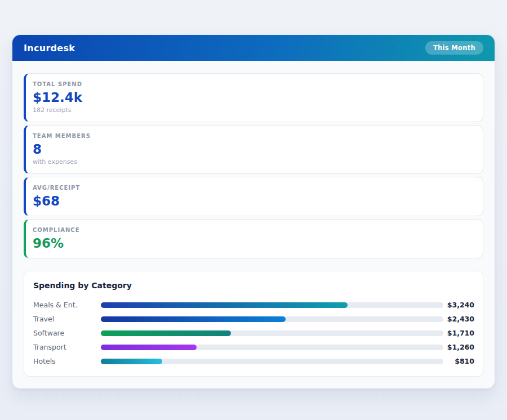  Describe the element at coordinates (254, 98) in the screenshot. I see `stat-card-total-spend: TOTAL SPEND $12.4k 182 receipts` at that location.